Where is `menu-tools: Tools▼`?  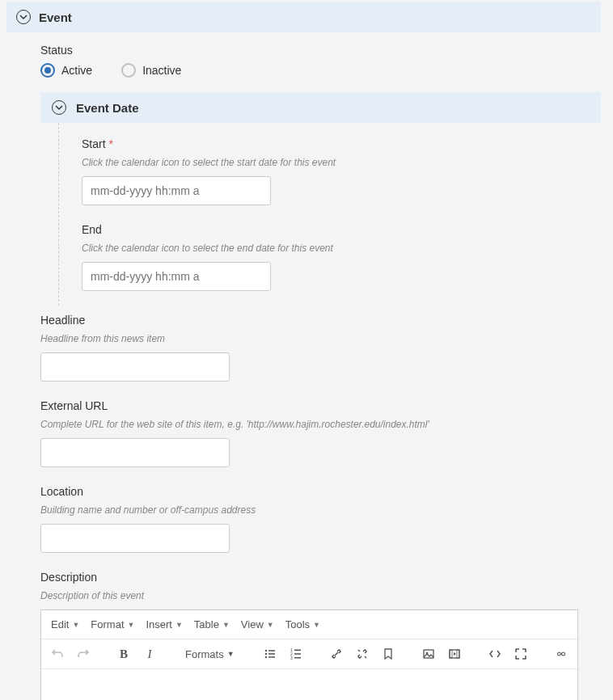
menu-tools: Tools▼ is located at coordinates (302, 624).